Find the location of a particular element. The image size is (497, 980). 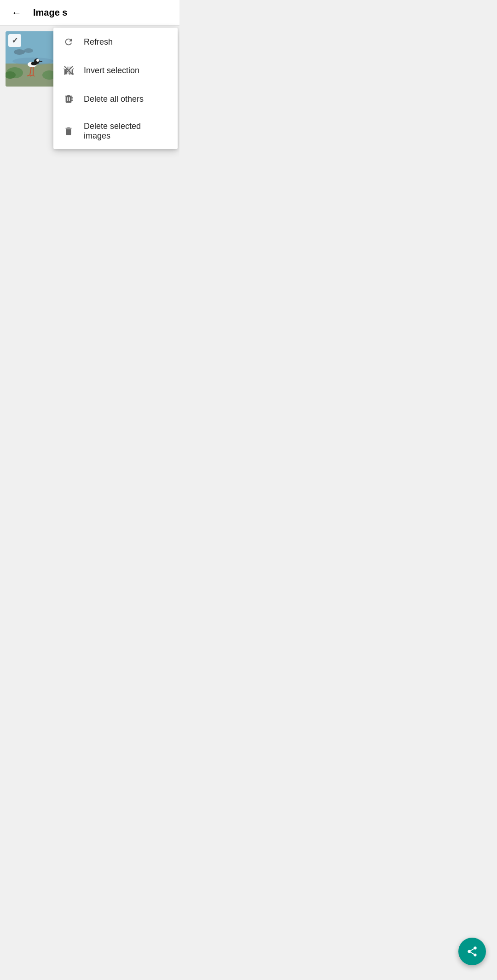

app-bar: ← Image s is located at coordinates (90, 13).